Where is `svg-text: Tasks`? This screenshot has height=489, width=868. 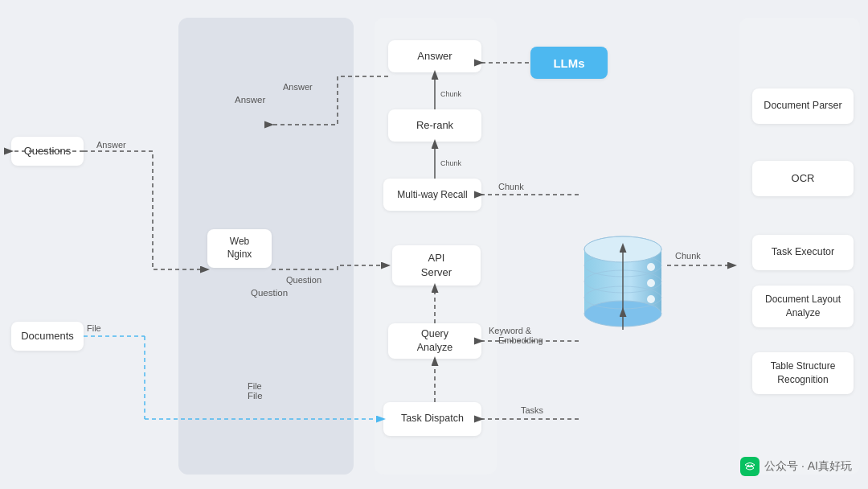
svg-text: Tasks is located at coordinates (532, 410).